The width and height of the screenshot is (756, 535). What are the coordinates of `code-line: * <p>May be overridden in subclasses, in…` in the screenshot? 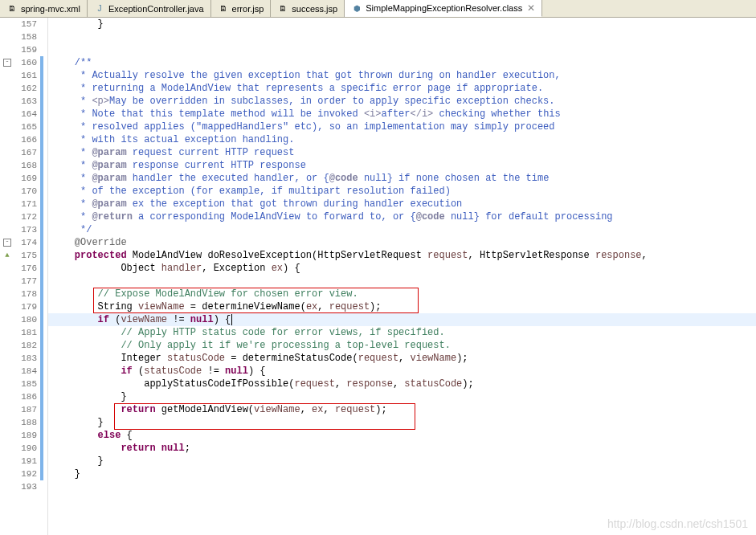 It's located at (402, 101).